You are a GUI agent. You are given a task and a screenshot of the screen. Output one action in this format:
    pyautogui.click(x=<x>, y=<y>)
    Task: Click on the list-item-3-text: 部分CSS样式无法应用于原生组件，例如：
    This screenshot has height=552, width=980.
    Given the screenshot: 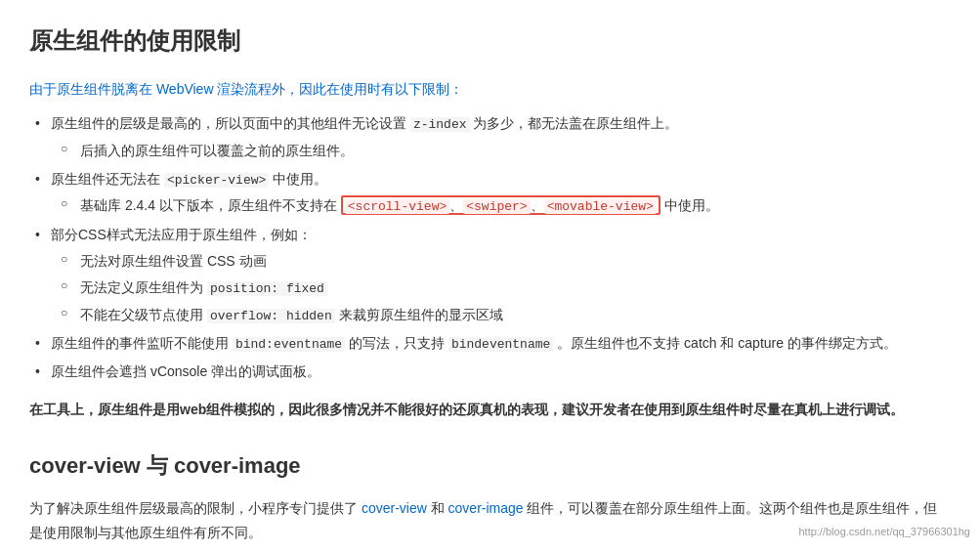 What is the action you would take?
    pyautogui.click(x=182, y=234)
    